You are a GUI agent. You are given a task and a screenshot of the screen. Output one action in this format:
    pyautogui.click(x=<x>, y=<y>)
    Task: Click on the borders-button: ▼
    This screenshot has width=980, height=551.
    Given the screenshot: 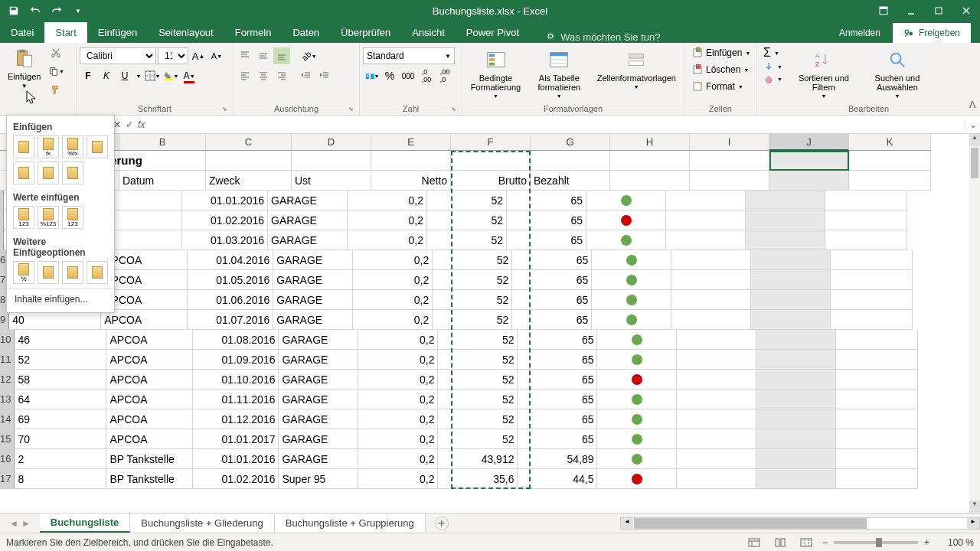 What is the action you would take?
    pyautogui.click(x=152, y=76)
    